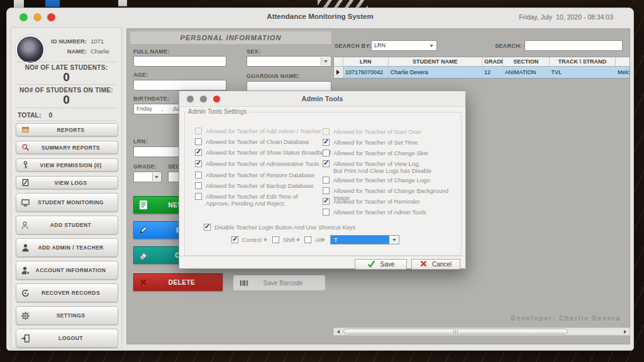 Image resolution: width=644 pixels, height=362 pixels. What do you see at coordinates (375, 153) in the screenshot?
I see `checkbox-change-skin: Allowed for Teacher of Change Skin` at bounding box center [375, 153].